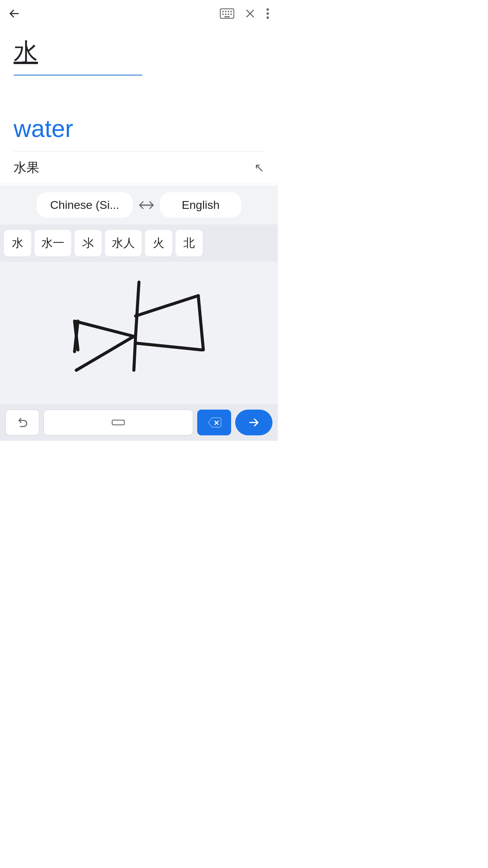  What do you see at coordinates (201, 205) in the screenshot?
I see `target-language-button: English` at bounding box center [201, 205].